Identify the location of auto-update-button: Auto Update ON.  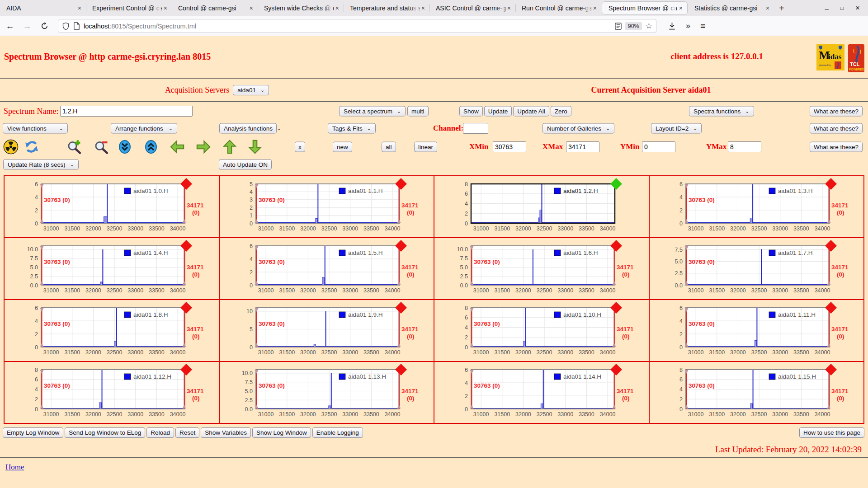
(245, 164).